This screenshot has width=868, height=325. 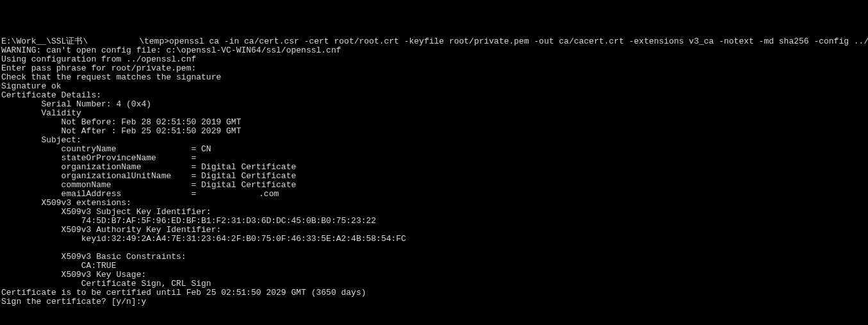 I want to click on path-suffix: \temp>, so click(x=154, y=41).